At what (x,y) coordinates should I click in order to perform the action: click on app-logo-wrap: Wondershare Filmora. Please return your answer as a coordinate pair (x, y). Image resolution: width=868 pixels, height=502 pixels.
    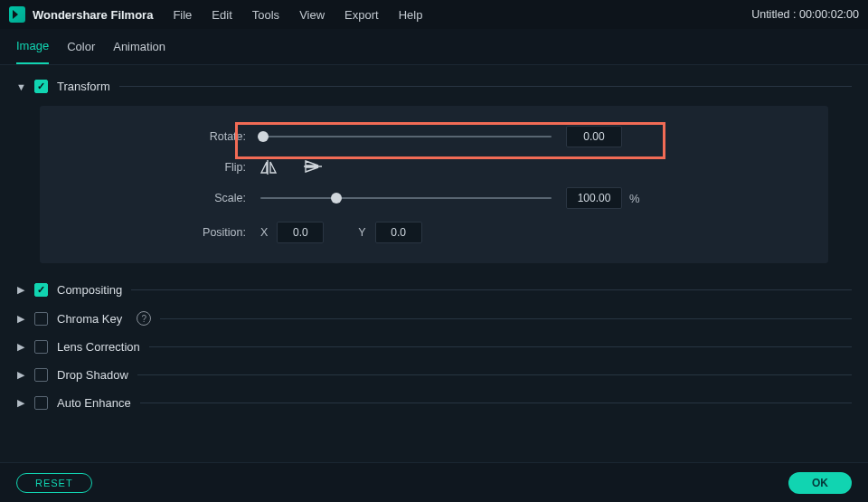
    Looking at the image, I should click on (81, 14).